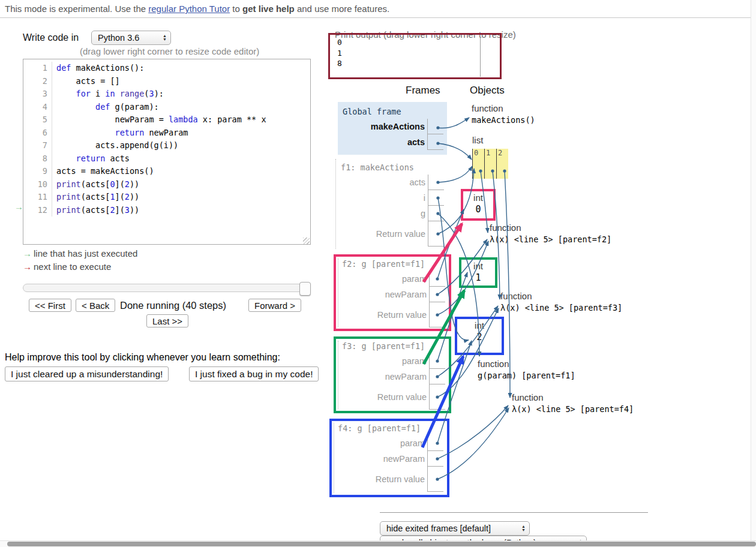  What do you see at coordinates (119, 38) in the screenshot?
I see `language-select-value: Python 3.6` at bounding box center [119, 38].